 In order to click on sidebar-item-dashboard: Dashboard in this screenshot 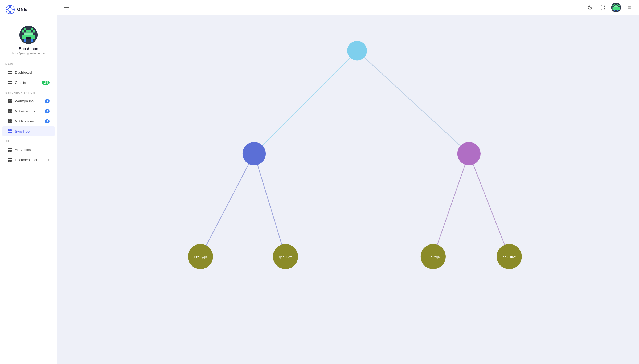, I will do `click(28, 72)`.